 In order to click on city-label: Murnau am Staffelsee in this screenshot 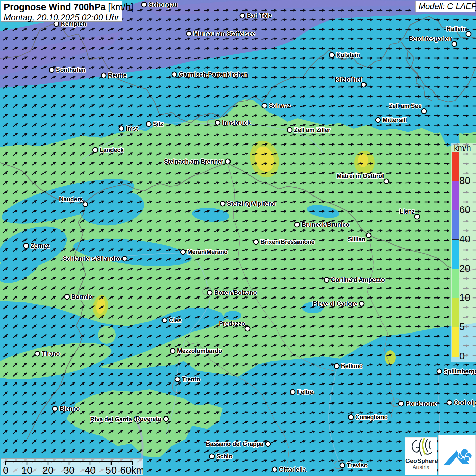, I will do `click(224, 34)`.